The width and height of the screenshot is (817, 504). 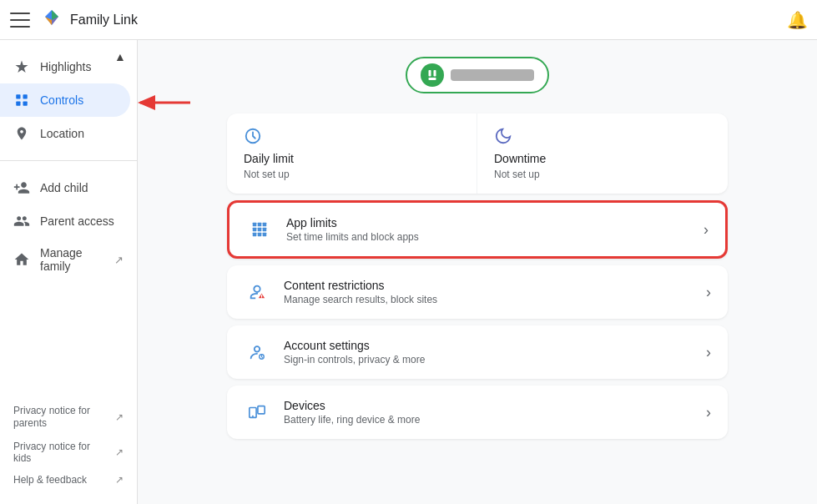 I want to click on devices-title: Devices, so click(x=492, y=406).